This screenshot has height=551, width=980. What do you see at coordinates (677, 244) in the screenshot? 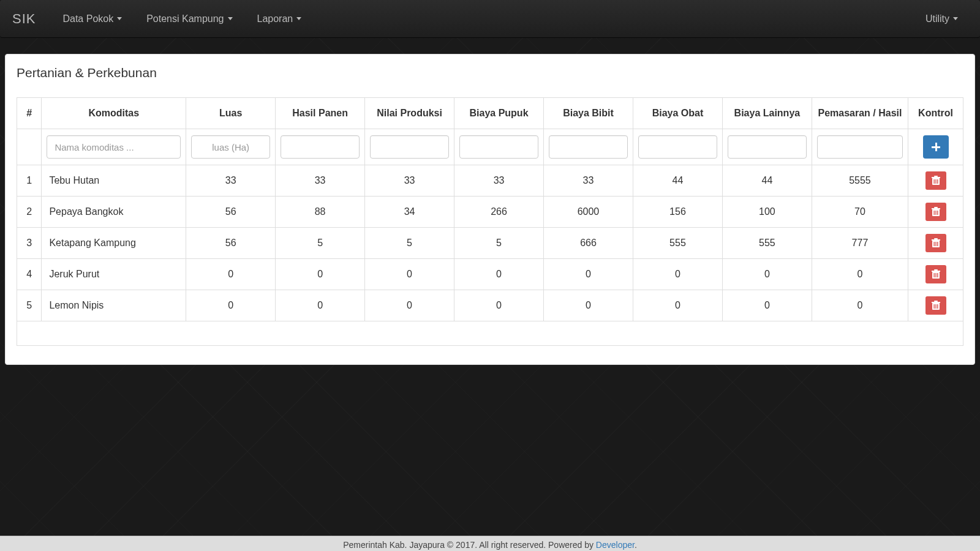
I see `cell-biaya-obat: 555` at bounding box center [677, 244].